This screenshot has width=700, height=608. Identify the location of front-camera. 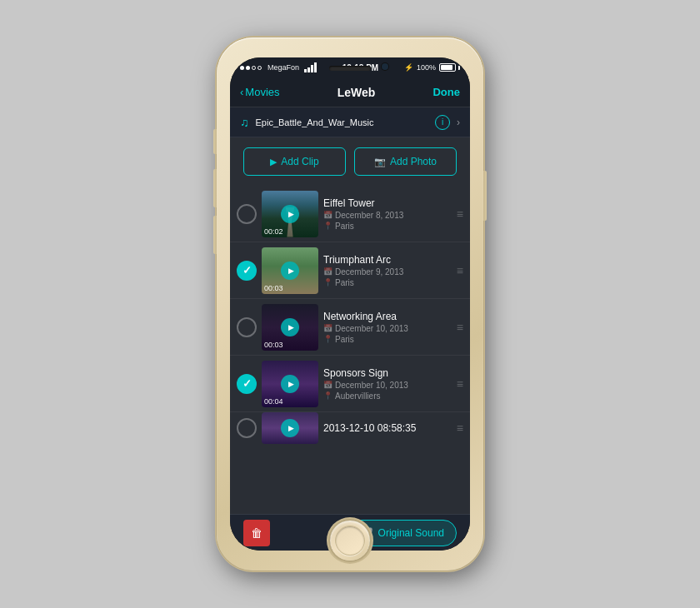
(385, 67).